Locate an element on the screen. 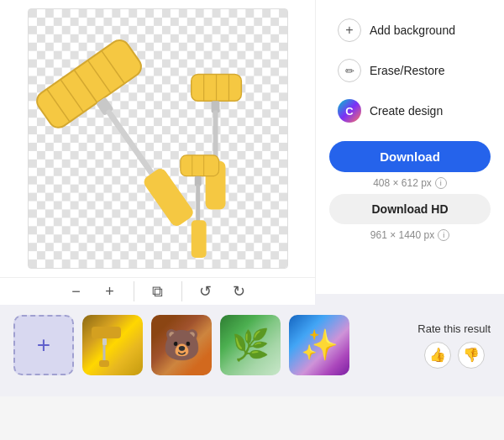 The height and width of the screenshot is (440, 504). erase-restore-button: ✏ Erase/Restore is located at coordinates (410, 71).